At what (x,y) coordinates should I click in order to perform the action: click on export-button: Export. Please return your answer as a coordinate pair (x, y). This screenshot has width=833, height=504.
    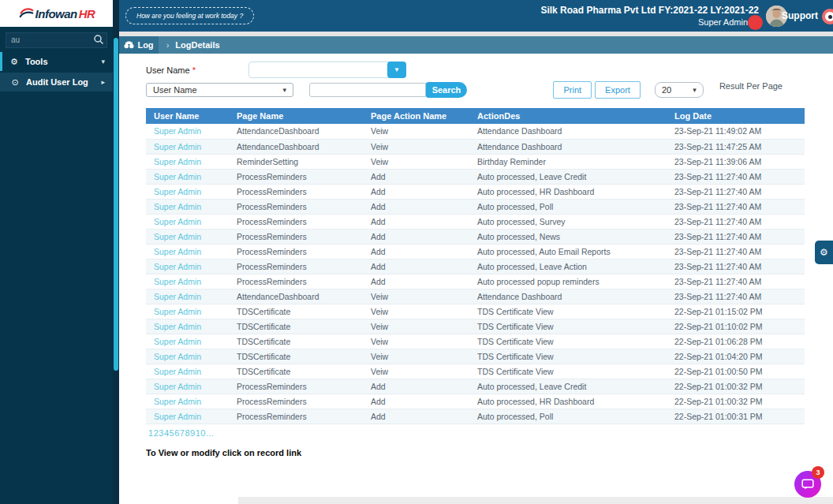
    Looking at the image, I should click on (618, 90).